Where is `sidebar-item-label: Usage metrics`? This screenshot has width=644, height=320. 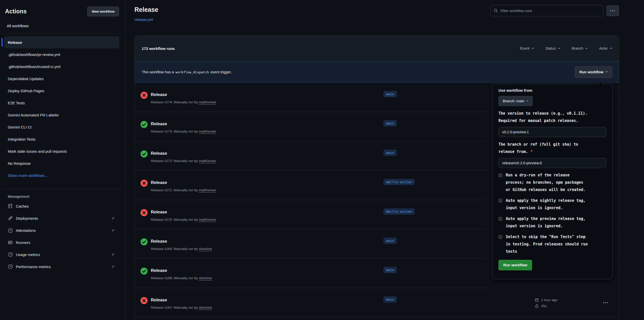
sidebar-item-label: Usage metrics is located at coordinates (28, 254).